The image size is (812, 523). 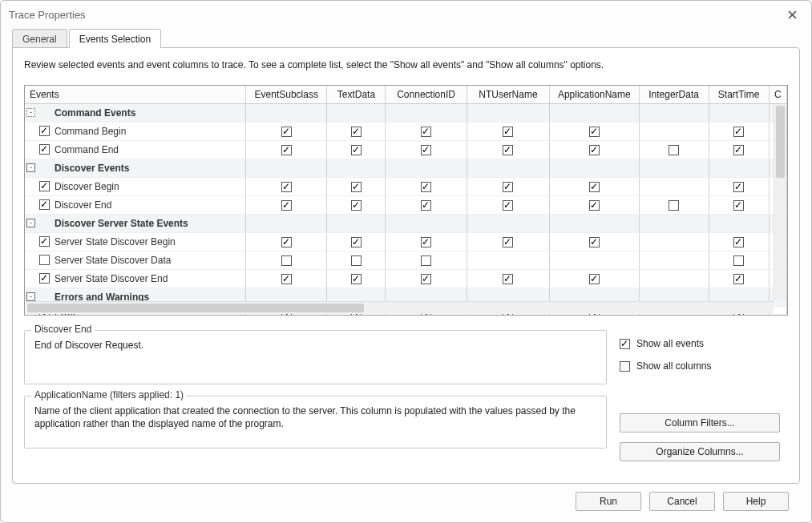 I want to click on show-all-columns-option: Show all columns, so click(x=704, y=366).